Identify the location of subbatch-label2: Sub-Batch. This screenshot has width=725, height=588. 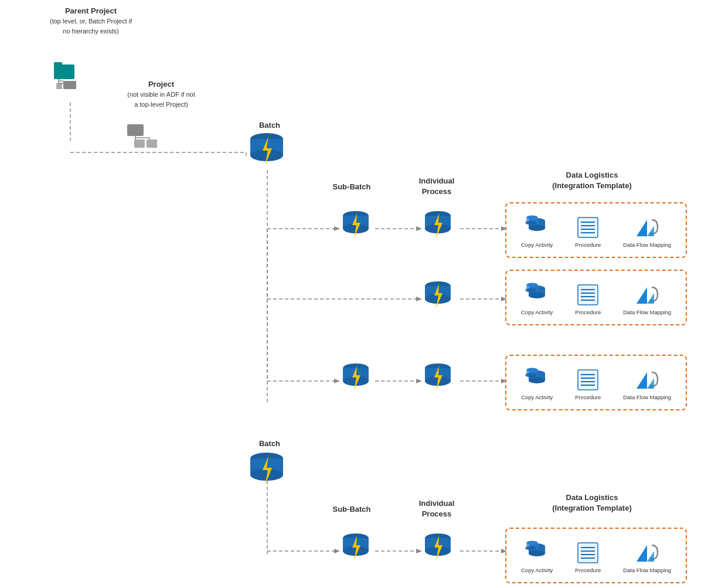
(352, 509).